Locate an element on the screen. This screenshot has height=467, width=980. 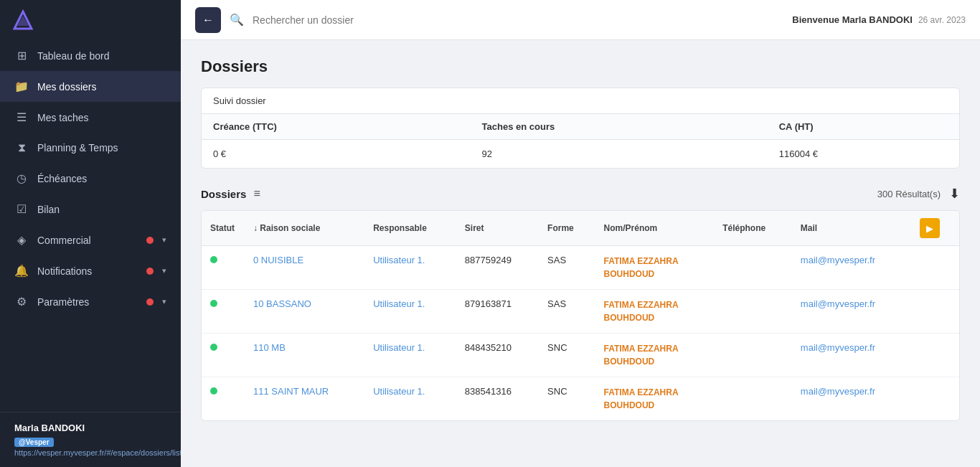
cell-siret: 848435210 is located at coordinates (498, 356).